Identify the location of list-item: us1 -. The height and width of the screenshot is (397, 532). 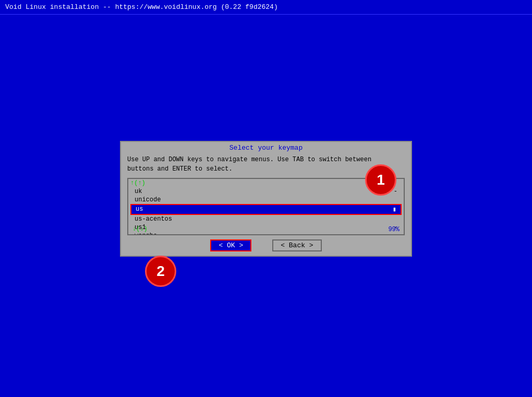
(266, 227).